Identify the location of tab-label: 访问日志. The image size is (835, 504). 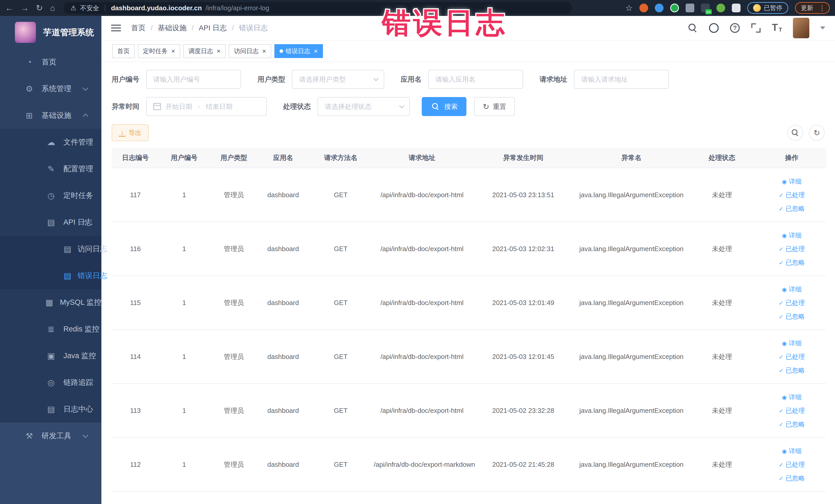
(246, 51).